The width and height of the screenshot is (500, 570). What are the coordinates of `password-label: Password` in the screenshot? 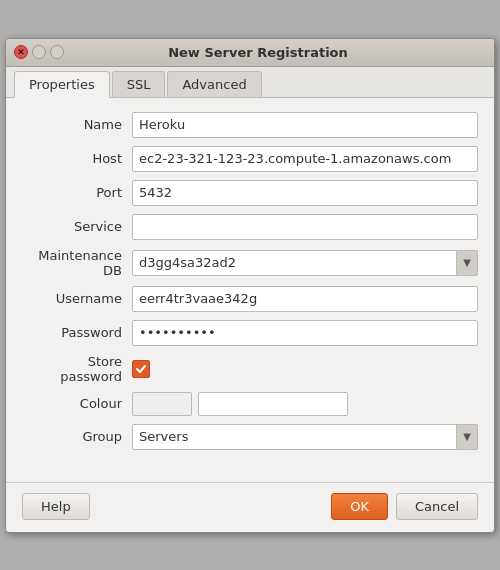 It's located at (77, 332).